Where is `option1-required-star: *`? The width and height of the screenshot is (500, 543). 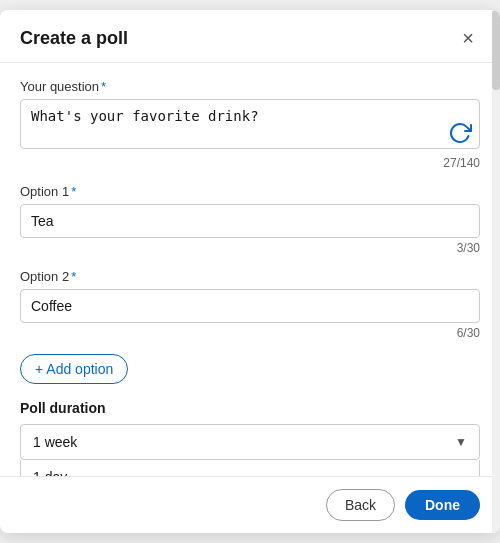
option1-required-star: * is located at coordinates (74, 192).